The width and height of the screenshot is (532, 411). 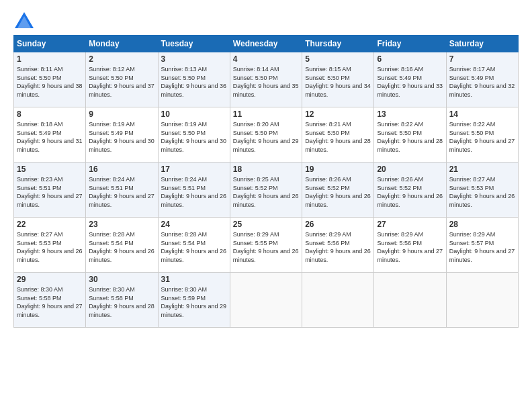 I want to click on week-row-1: 1 Sunrise: 8:11 AM Sunset: 5:50 PM Dayli…, so click(x=266, y=80).